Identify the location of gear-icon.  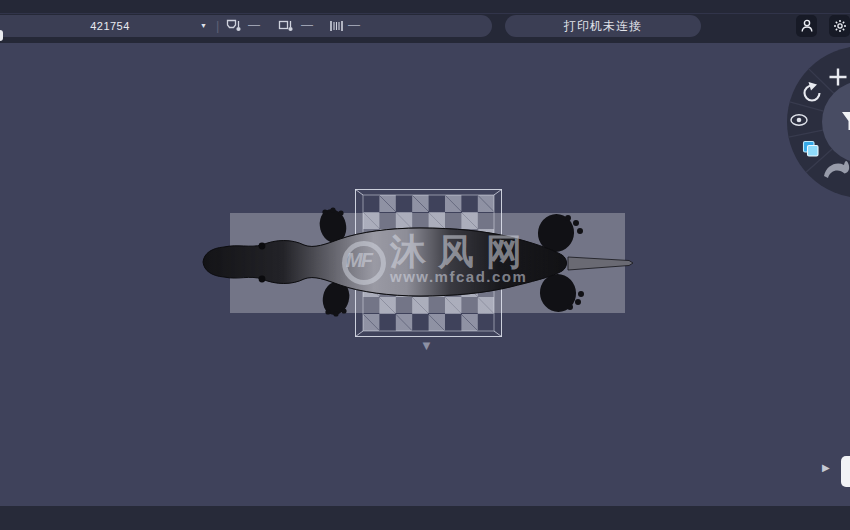
(840, 26).